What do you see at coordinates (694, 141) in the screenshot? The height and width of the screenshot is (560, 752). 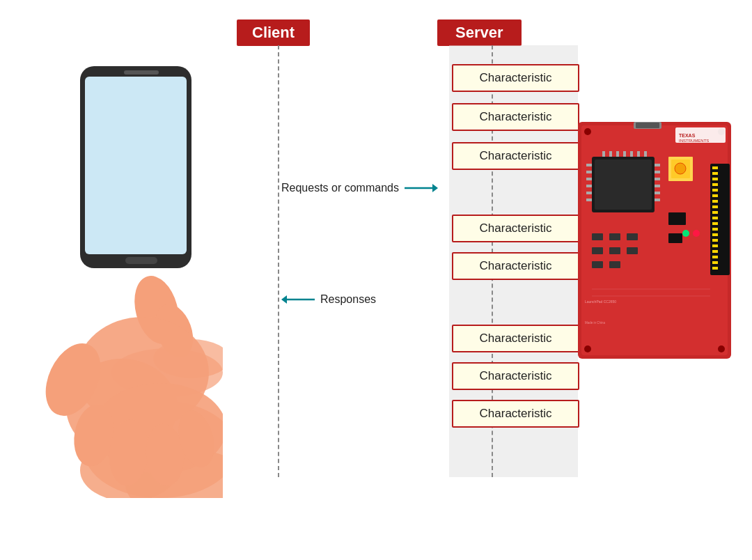 I see `svg-text: INSTRUMENTS` at bounding box center [694, 141].